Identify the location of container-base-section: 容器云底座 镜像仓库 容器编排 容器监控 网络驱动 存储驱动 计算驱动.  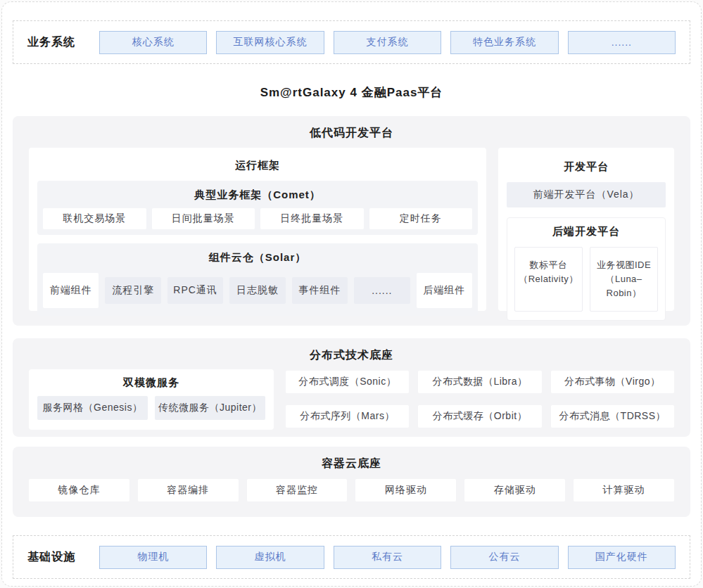
(352, 482).